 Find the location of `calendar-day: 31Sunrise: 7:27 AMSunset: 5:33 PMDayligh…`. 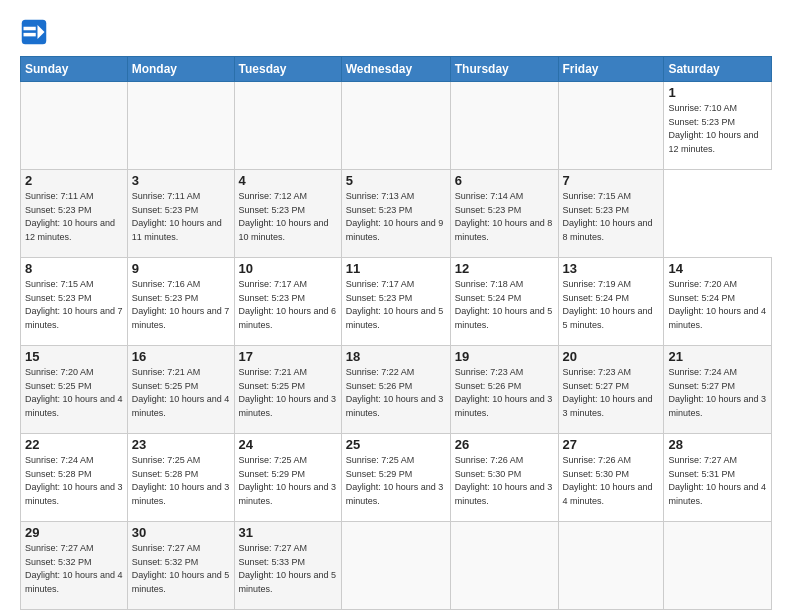

calendar-day: 31Sunrise: 7:27 AMSunset: 5:33 PMDayligh… is located at coordinates (288, 566).